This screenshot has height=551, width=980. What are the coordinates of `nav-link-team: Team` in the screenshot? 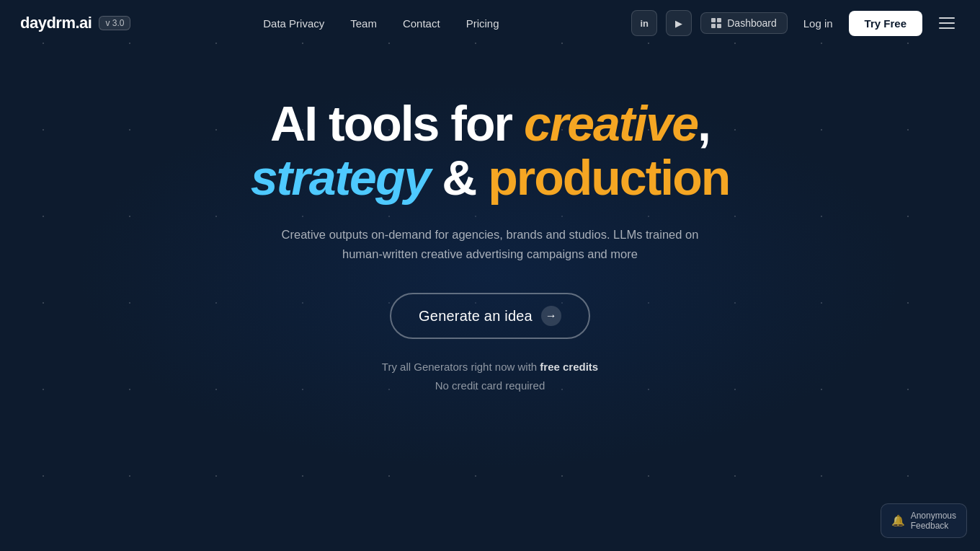 It's located at (363, 23).